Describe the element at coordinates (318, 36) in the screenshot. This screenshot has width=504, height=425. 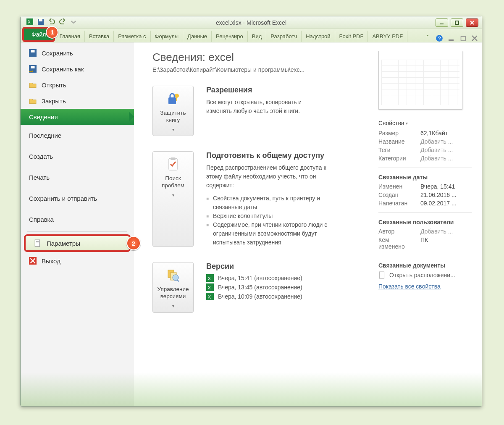
I see `tab-addins: Надстрой` at that location.